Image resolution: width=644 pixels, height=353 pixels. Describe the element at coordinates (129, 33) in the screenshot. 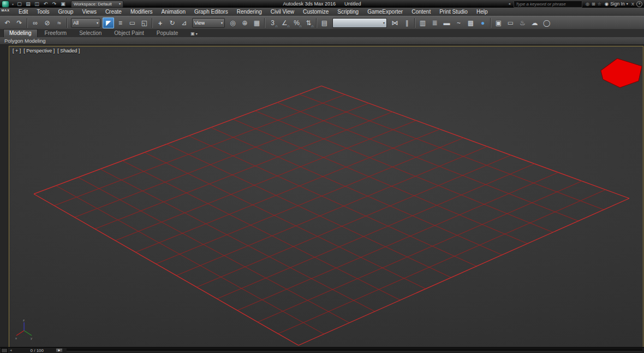

I see `tab-object-paint: Object Paint` at that location.